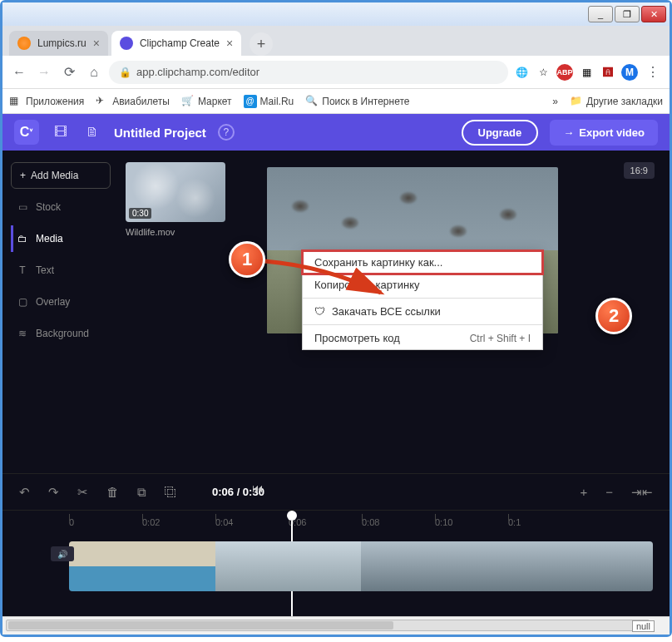 This screenshot has width=672, height=642. What do you see at coordinates (126, 43) in the screenshot?
I see `favicon-clipchamp` at bounding box center [126, 43].